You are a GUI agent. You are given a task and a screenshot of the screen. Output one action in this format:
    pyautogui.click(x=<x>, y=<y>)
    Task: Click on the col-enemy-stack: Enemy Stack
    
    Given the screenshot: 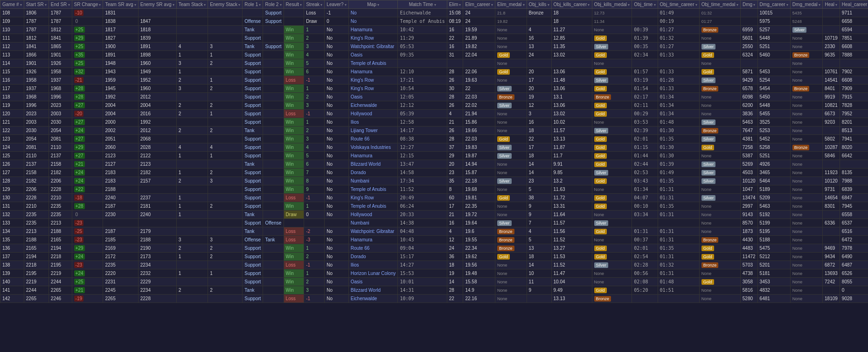 What is the action you would take?
    pyautogui.click(x=225, y=5)
    